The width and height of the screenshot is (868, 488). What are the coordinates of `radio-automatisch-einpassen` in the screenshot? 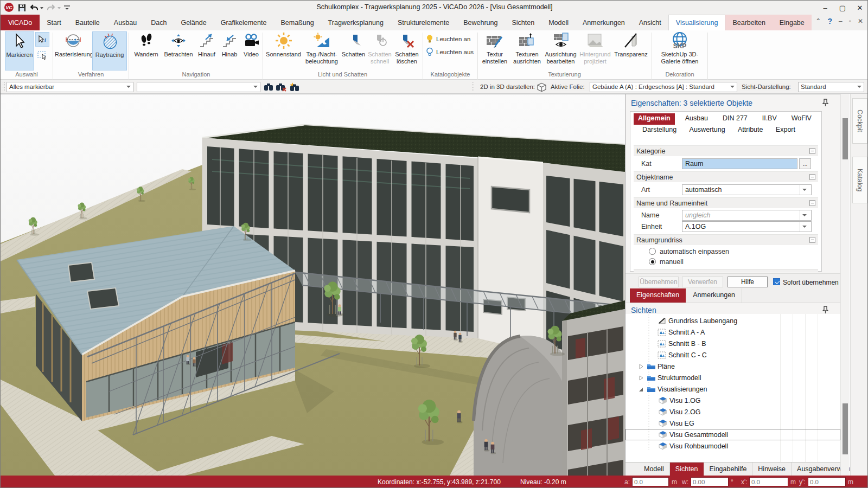 It's located at (652, 252).